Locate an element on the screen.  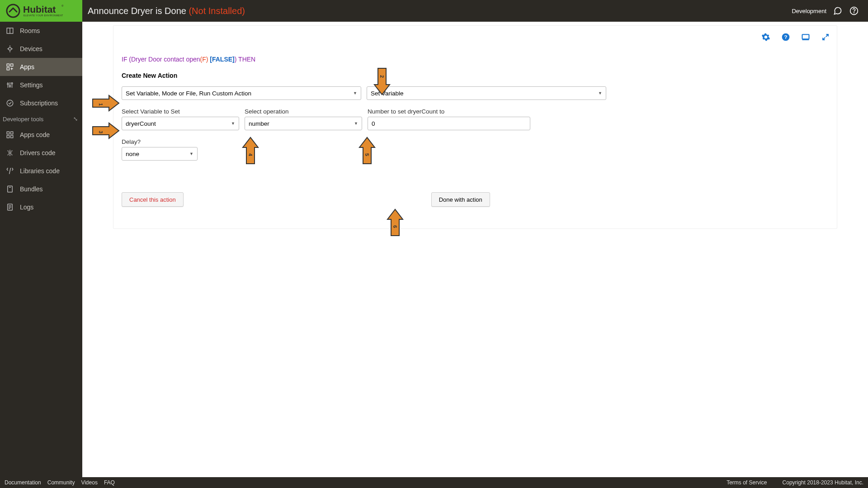
sidebar: Rooms Devices Apps Settings Subscription… is located at coordinates (41, 255).